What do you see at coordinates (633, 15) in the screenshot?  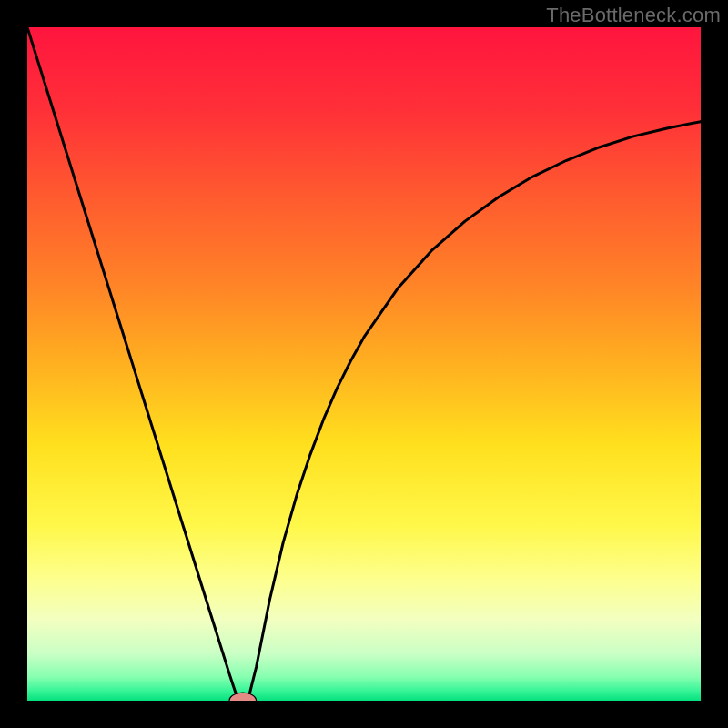 I see `watermark-text: TheBottleneck.com` at bounding box center [633, 15].